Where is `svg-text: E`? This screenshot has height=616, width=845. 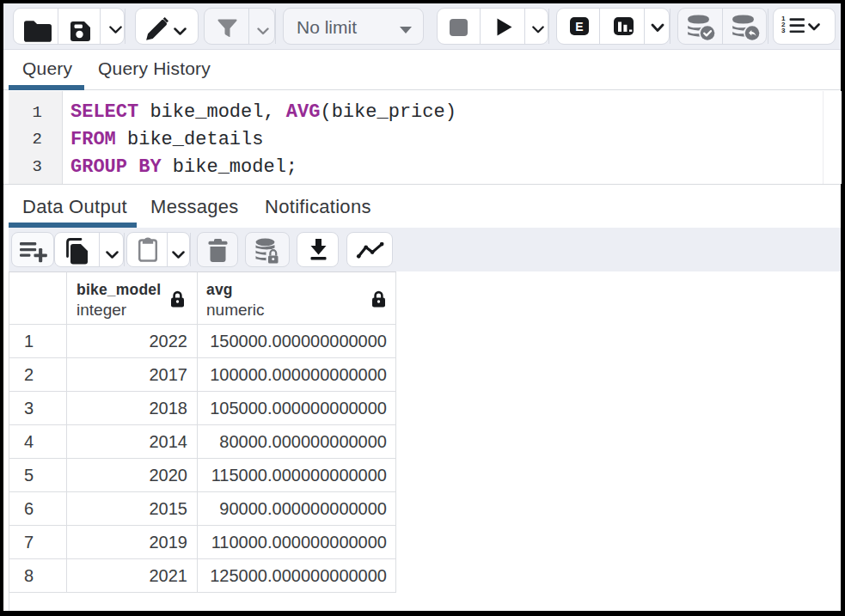
svg-text: E is located at coordinates (579, 27).